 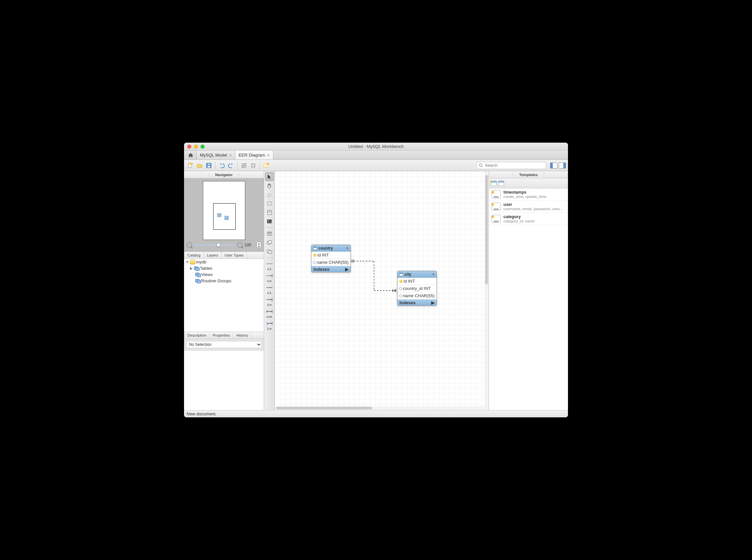 I want to click on save-file-button, so click(x=209, y=165).